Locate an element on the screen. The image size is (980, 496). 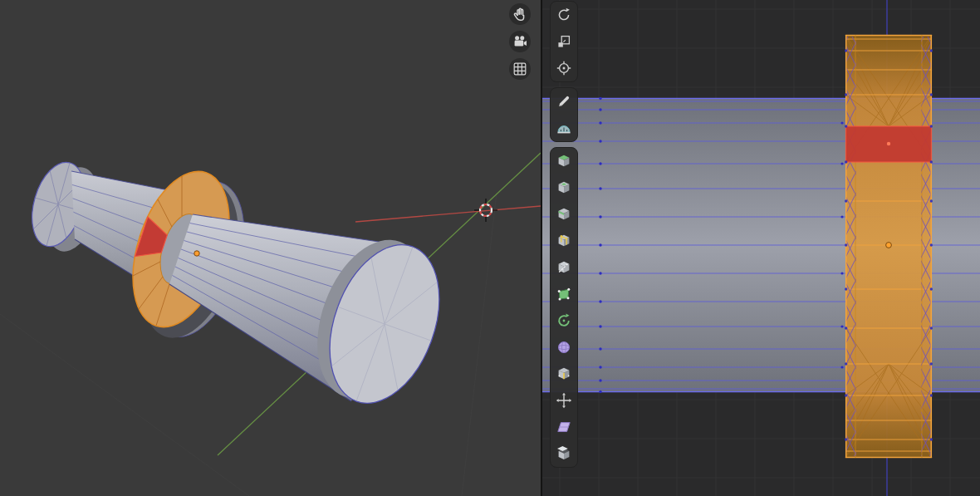
edit-toolbar is located at coordinates (564, 234).